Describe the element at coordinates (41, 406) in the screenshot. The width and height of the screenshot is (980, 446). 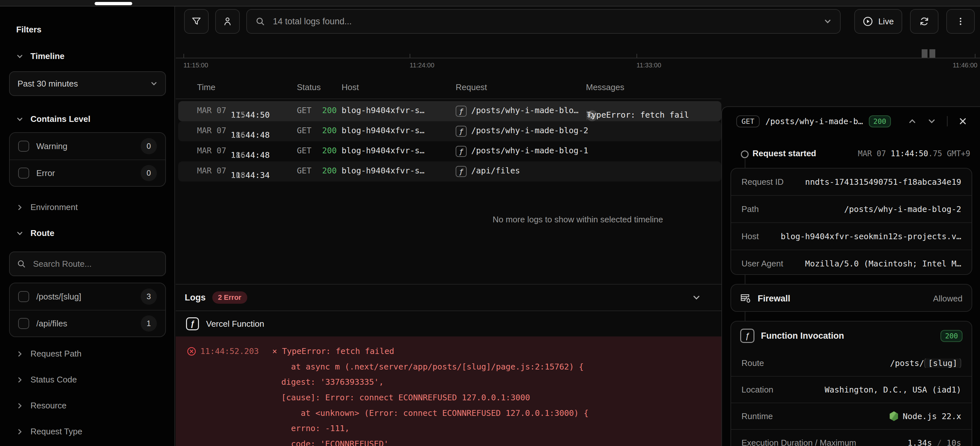
I see `section-resource: Resource` at that location.